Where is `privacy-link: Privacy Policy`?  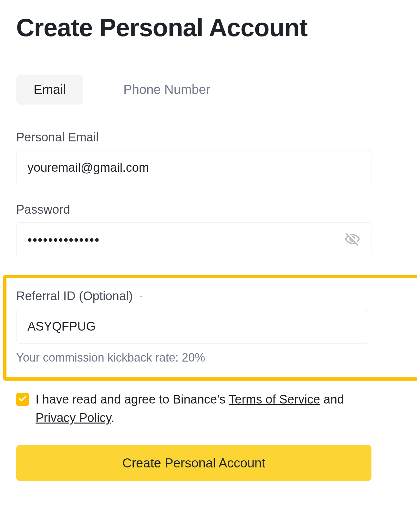
privacy-link: Privacy Policy is located at coordinates (73, 418).